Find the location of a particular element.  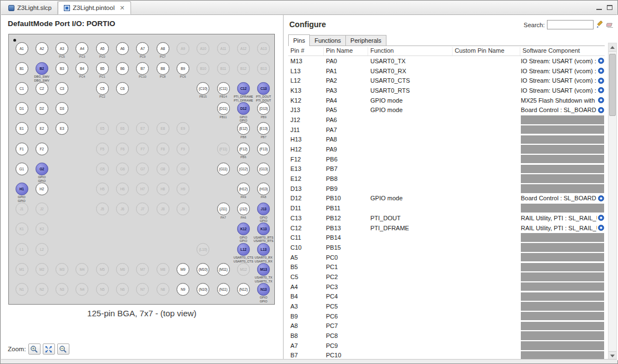

bga-ball-G7: G7 is located at coordinates (142, 169).